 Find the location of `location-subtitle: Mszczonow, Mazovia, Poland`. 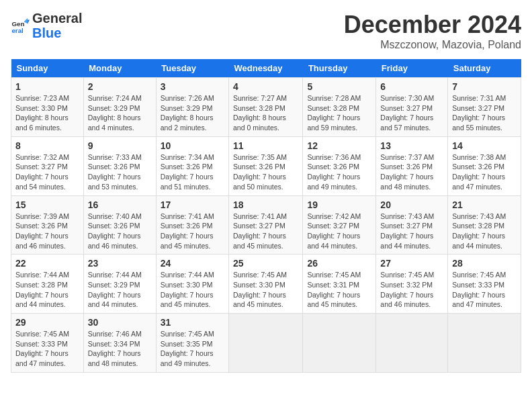

location-subtitle: Mszczonow, Mazovia, Poland is located at coordinates (433, 45).